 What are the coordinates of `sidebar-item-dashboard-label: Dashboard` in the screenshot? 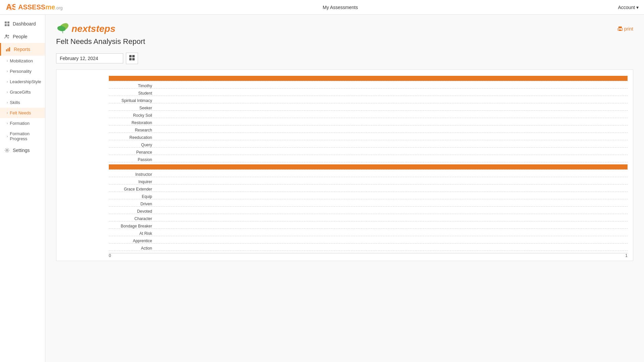 It's located at (24, 24).